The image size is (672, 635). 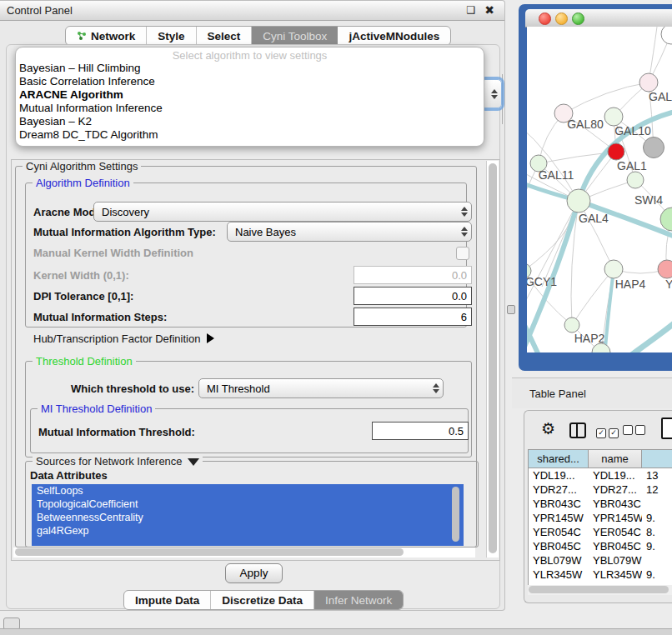 I want to click on document-icon, so click(x=667, y=428).